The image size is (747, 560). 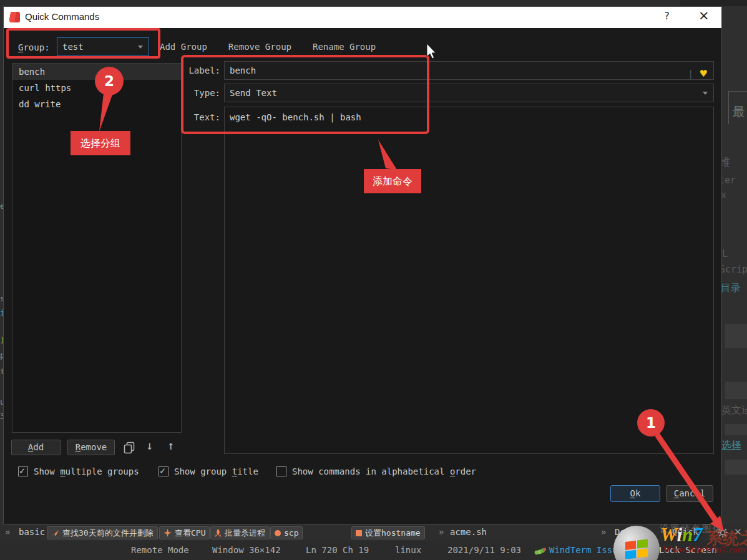 I want to click on quickbar-item-quick: Quick, so click(x=685, y=532).